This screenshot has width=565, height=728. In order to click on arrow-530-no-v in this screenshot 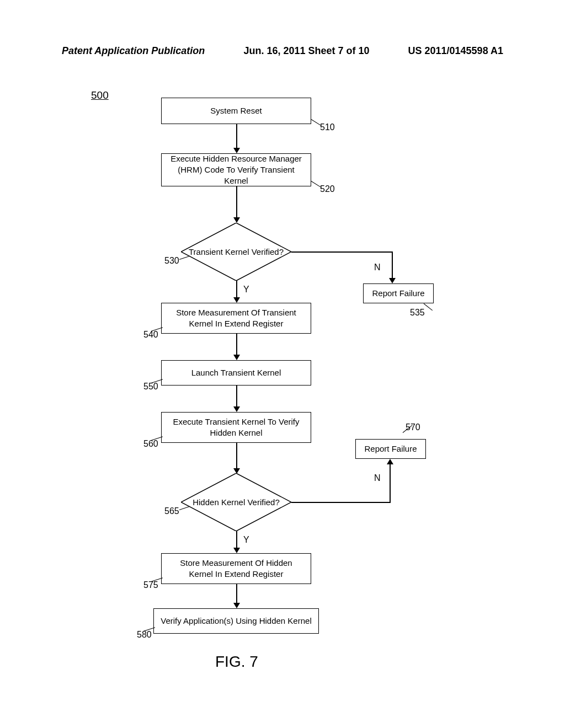, I will do `click(392, 265)`.